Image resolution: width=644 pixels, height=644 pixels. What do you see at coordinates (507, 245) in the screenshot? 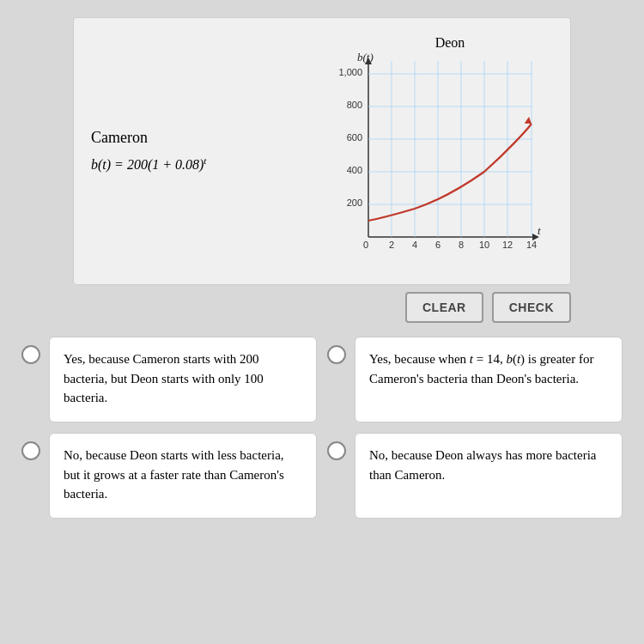
I see `x-tick-12: 12` at bounding box center [507, 245].